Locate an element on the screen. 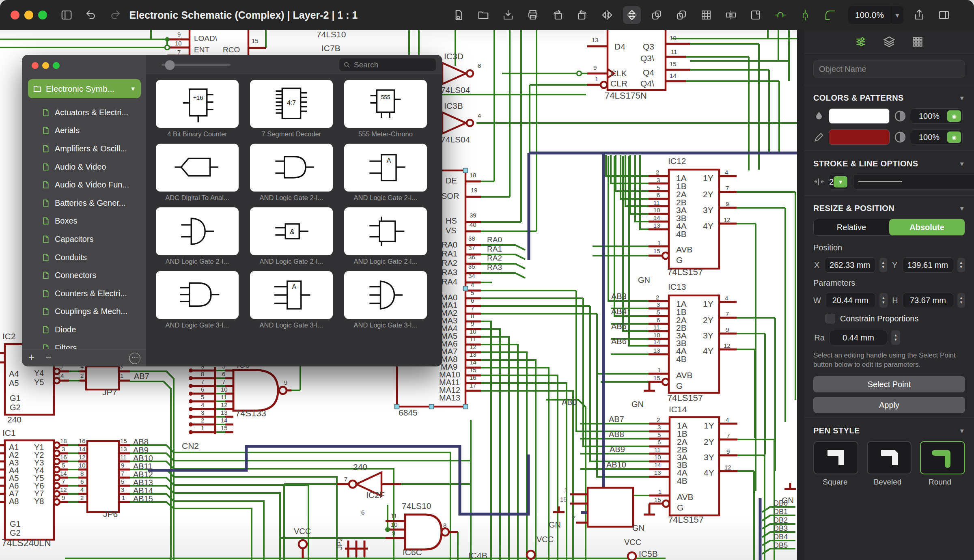 The width and height of the screenshot is (974, 560). folder-open-icon is located at coordinates (483, 15).